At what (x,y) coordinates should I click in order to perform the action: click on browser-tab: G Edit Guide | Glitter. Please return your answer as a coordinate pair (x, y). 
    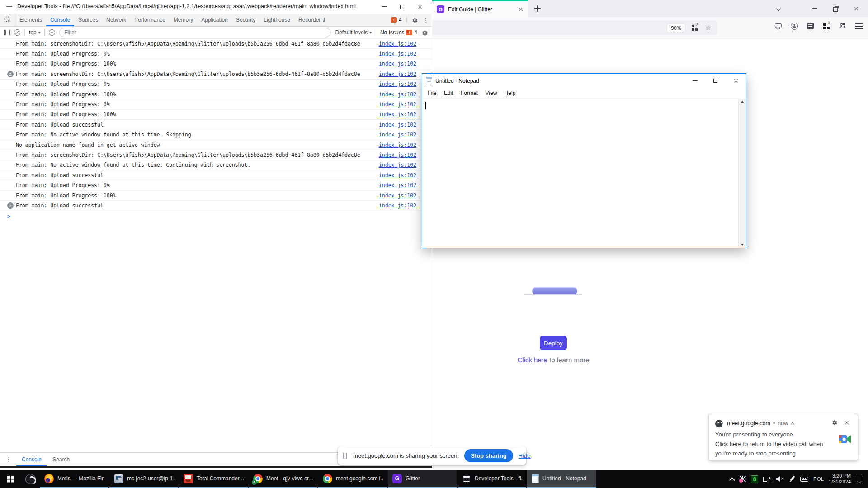
    Looking at the image, I should click on (480, 9).